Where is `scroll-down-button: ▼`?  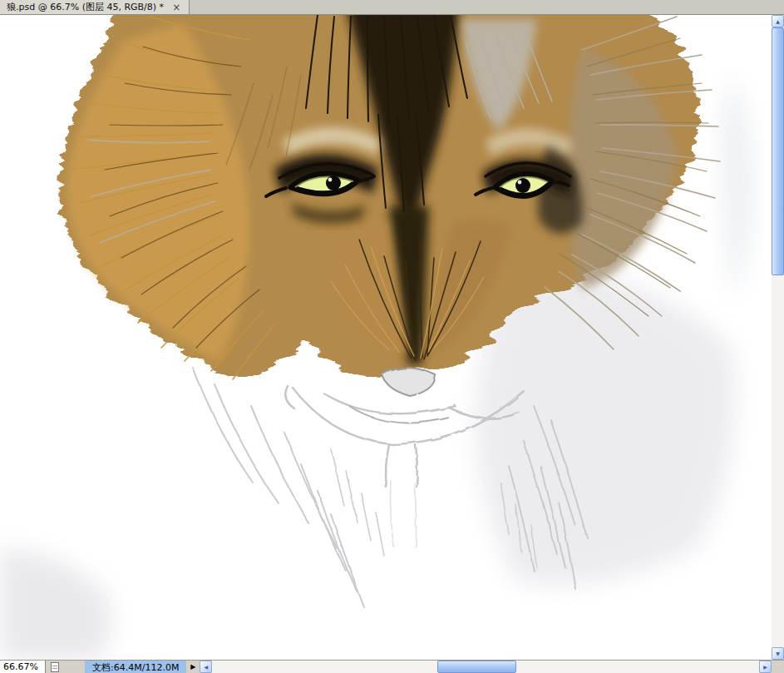
scroll-down-button: ▼ is located at coordinates (778, 654).